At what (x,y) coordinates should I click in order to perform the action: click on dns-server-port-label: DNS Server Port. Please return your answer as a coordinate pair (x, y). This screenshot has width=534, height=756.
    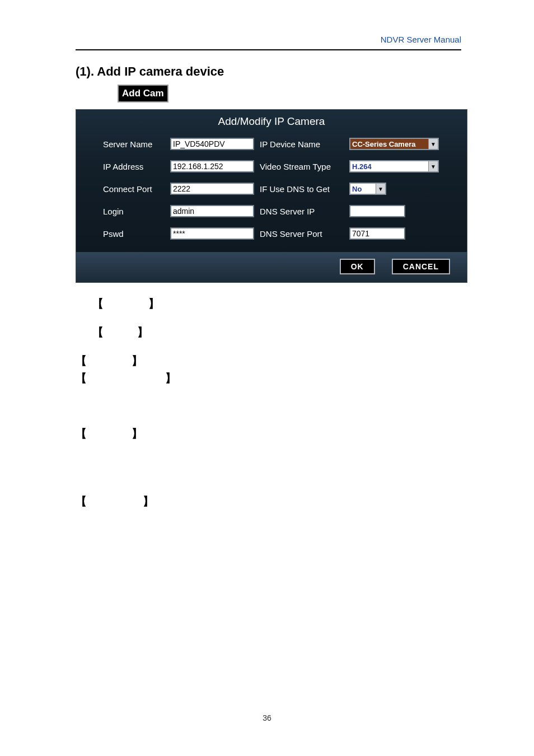
    Looking at the image, I should click on (302, 234).